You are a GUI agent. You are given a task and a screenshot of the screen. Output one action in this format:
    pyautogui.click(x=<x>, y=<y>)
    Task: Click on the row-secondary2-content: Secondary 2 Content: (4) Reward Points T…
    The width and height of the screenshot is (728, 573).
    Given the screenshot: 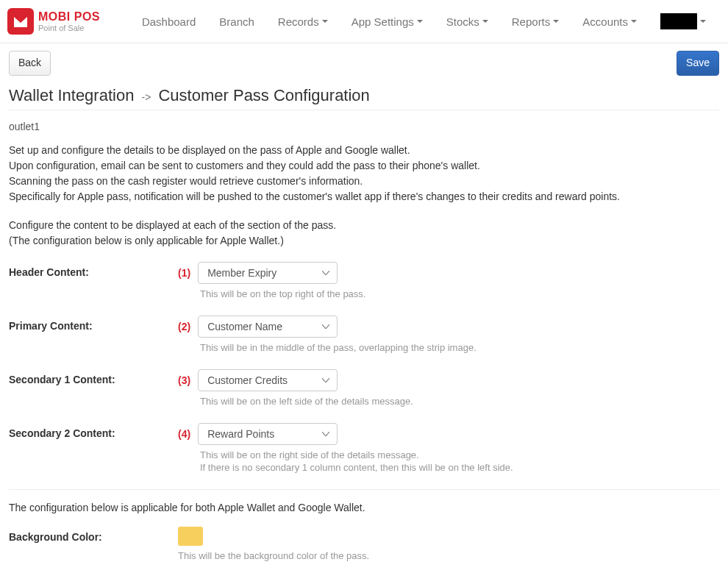 What is the action you would take?
    pyautogui.click(x=364, y=448)
    